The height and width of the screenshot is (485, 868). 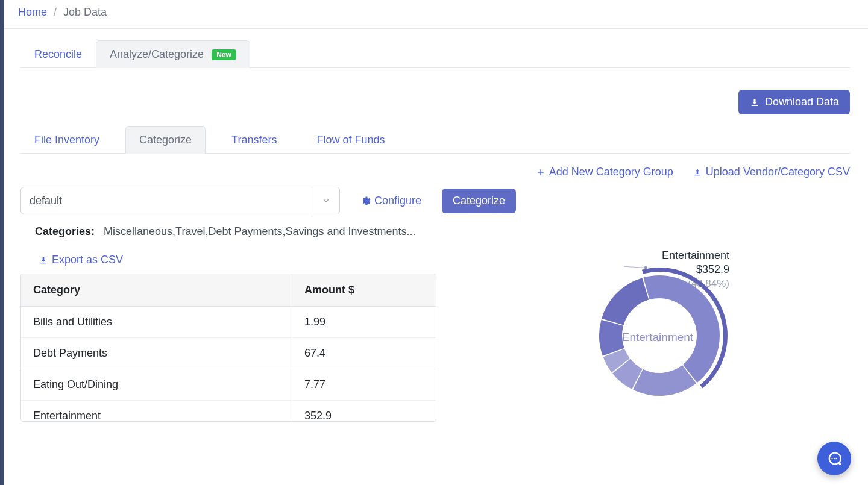 What do you see at coordinates (697, 172) in the screenshot?
I see `upload-icon` at bounding box center [697, 172].